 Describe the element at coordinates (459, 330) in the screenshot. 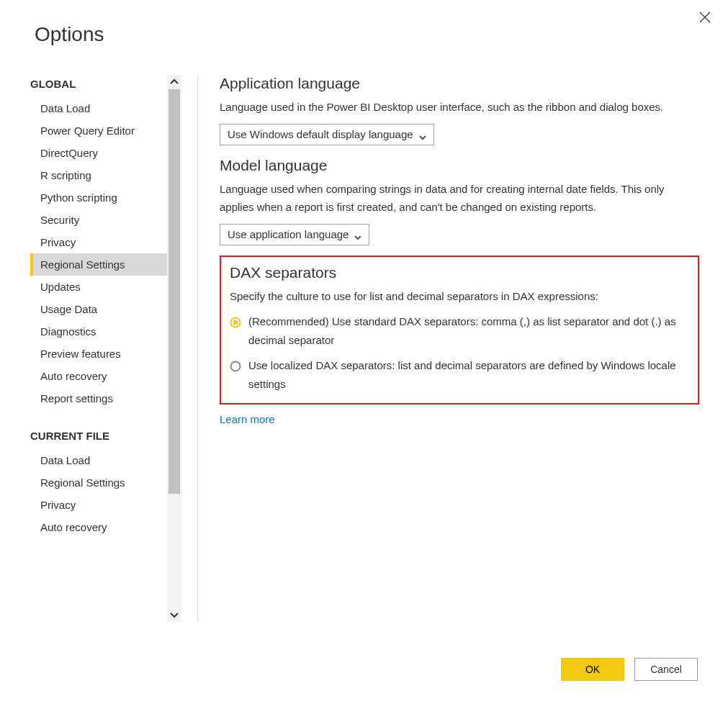

I see `dax-separators-section: DAX separators Specify the culture to us…` at that location.